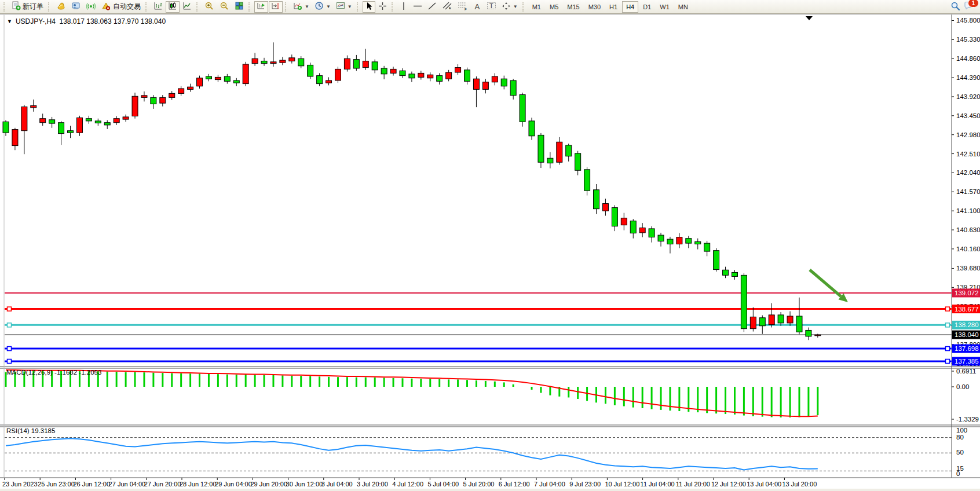 The image size is (980, 491). What do you see at coordinates (968, 249) in the screenshot?
I see `price-tick-label: 140.160` at bounding box center [968, 249].